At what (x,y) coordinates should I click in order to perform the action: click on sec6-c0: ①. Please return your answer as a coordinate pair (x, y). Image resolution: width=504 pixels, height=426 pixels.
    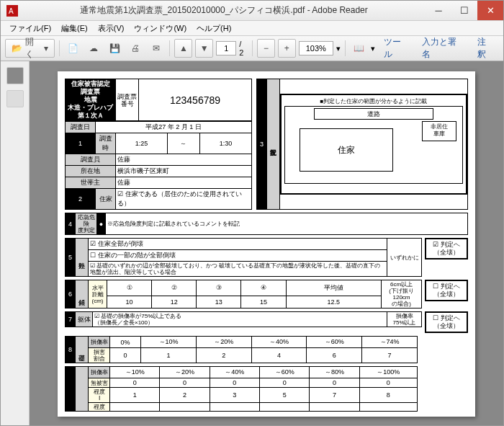
    Looking at the image, I should click on (130, 288).